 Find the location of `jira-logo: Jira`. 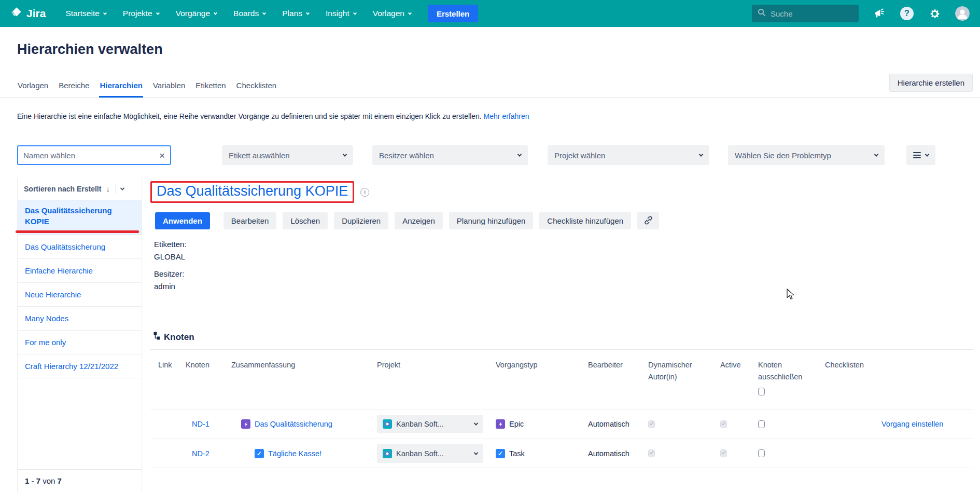

jira-logo: Jira is located at coordinates (28, 13).